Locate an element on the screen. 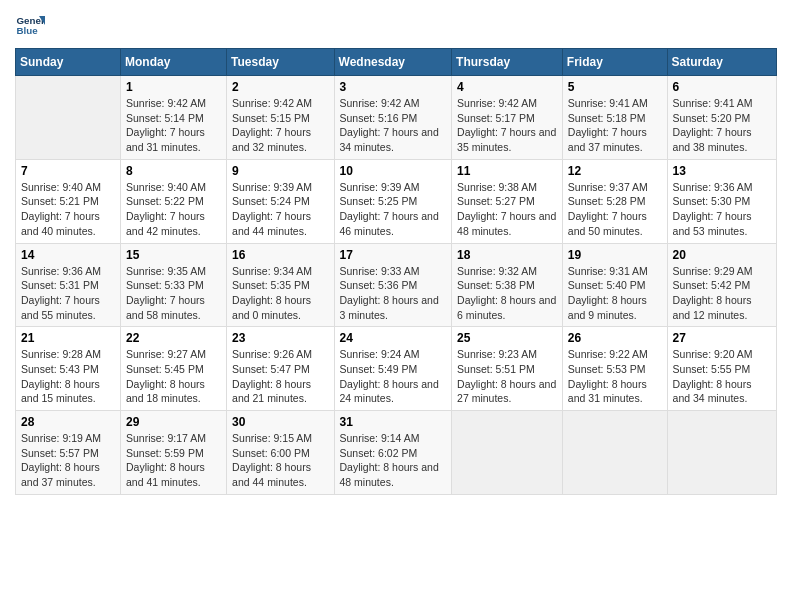 This screenshot has width=792, height=612. calendar-cell: 17Sunrise: 9:33 AMSunset: 5:36 PMDayligh… is located at coordinates (393, 285).